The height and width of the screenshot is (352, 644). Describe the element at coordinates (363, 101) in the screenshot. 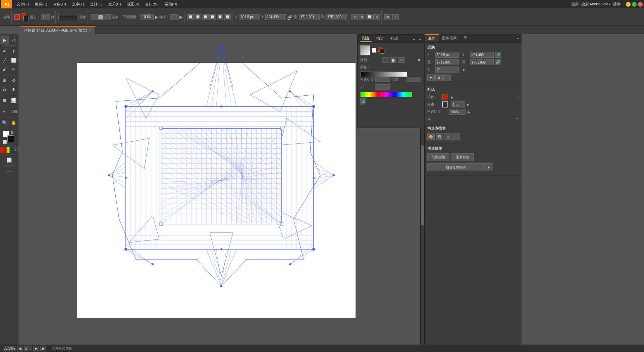

I see `eyedropper-btn: 💧` at that location.